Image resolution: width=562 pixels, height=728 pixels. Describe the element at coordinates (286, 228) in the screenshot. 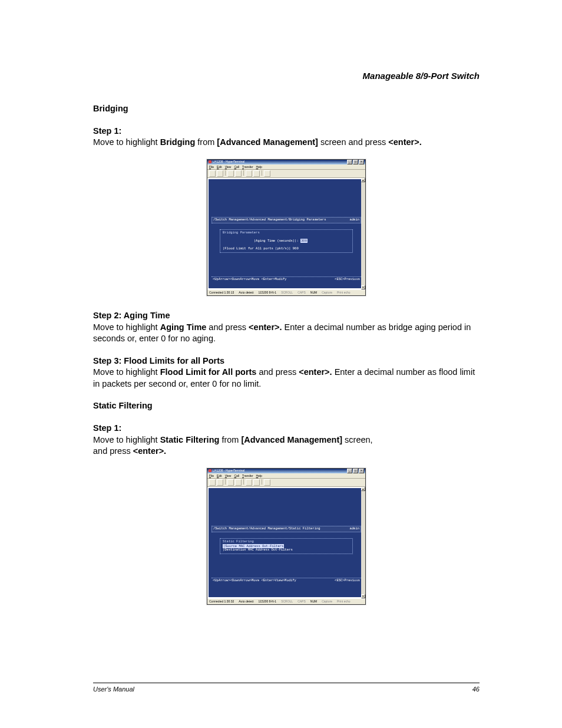

I see `hyperterminal-window-1: LH1208 - HyperTerminal _ □ × File Edit V…` at that location.